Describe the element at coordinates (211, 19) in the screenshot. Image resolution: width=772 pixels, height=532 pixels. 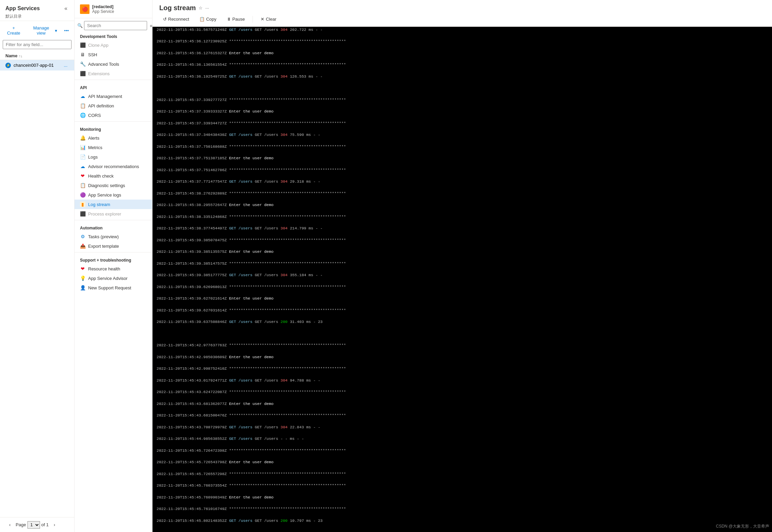
I see `copy-label: Copy` at that location.